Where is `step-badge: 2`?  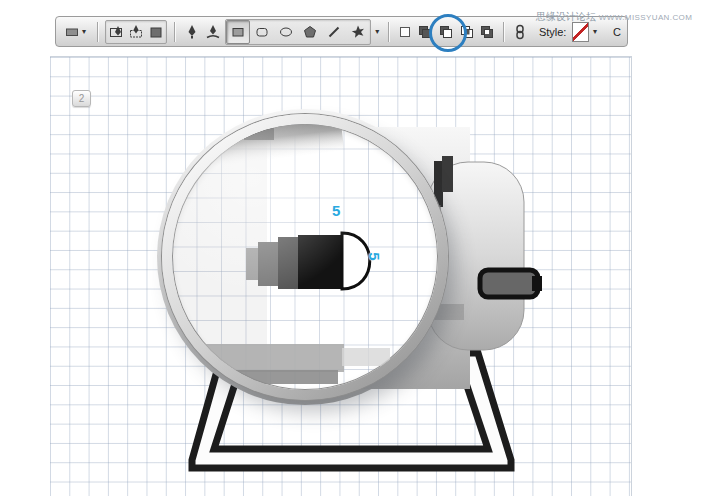
step-badge: 2 is located at coordinates (82, 98).